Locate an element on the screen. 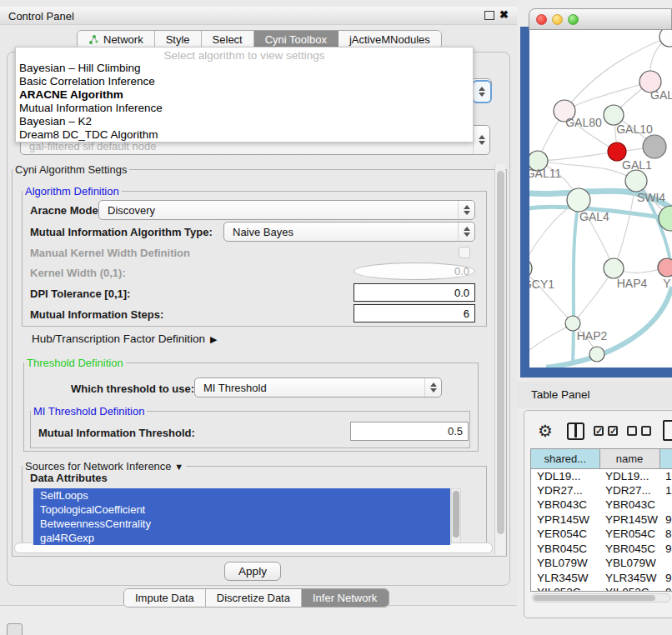  which-threshold-value: MI Threshold is located at coordinates (310, 388).